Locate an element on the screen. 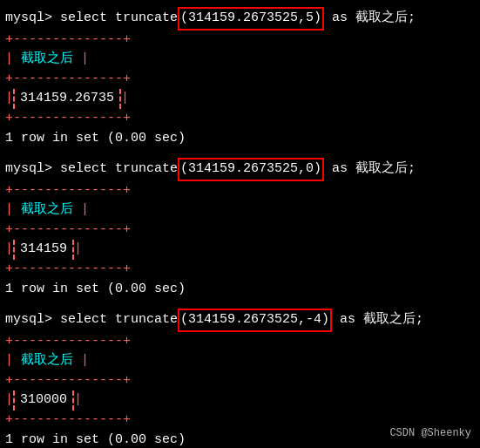 The image size is (480, 448). table-mid-1: +--------------+ is located at coordinates (240, 80).